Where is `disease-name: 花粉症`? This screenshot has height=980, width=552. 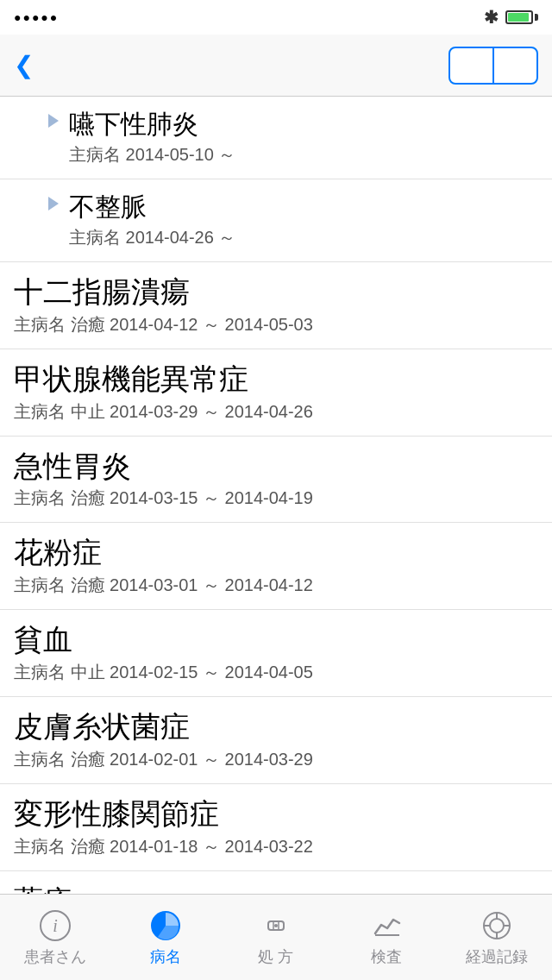
disease-name: 花粉症 is located at coordinates (276, 552).